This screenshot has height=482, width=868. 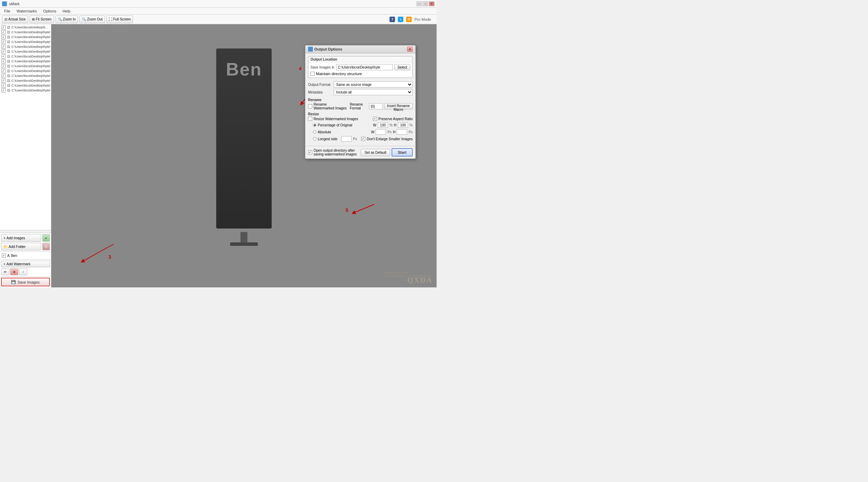 I want to click on watermark-checkbox, so click(x=4, y=256).